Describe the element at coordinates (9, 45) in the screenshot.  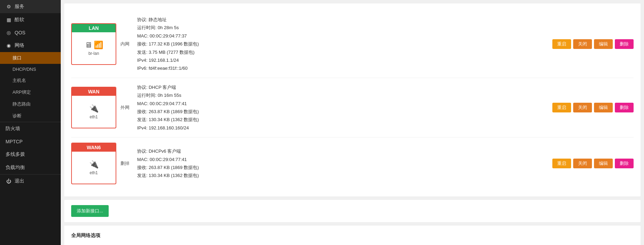
I see `network-icon: ◉` at that location.